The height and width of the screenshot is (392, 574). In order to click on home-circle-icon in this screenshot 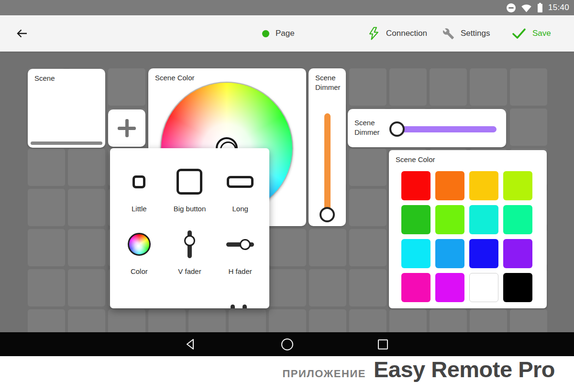, I will do `click(287, 344)`.